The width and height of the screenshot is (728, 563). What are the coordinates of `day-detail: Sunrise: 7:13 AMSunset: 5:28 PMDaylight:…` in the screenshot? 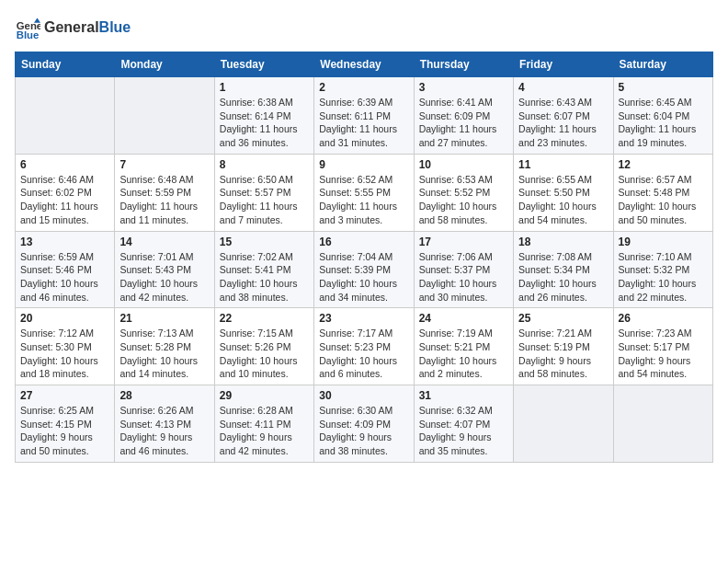 It's located at (164, 353).